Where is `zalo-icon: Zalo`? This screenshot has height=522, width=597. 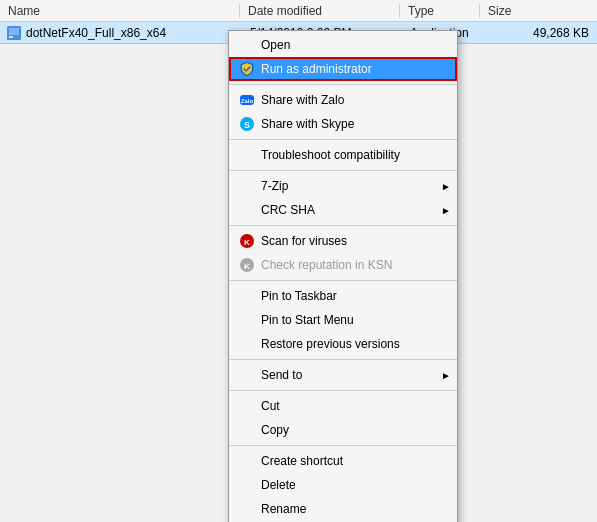 zalo-icon: Zalo is located at coordinates (247, 100).